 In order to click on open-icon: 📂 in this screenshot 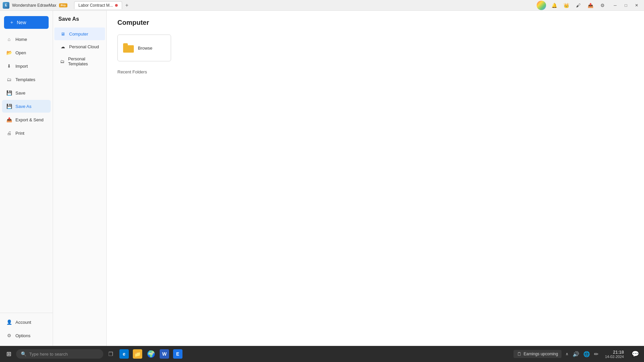, I will do `click(9, 53)`.